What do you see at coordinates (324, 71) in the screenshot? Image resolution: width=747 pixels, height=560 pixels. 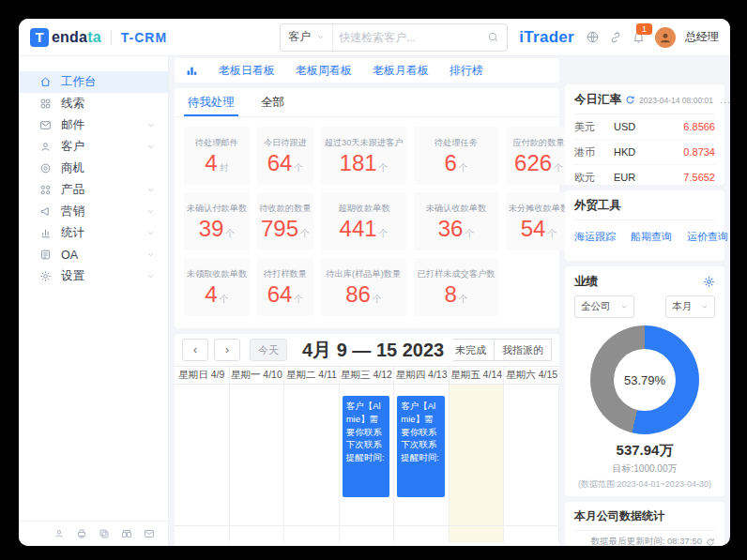 I see `link-boss-weekly: 老板周看板` at bounding box center [324, 71].